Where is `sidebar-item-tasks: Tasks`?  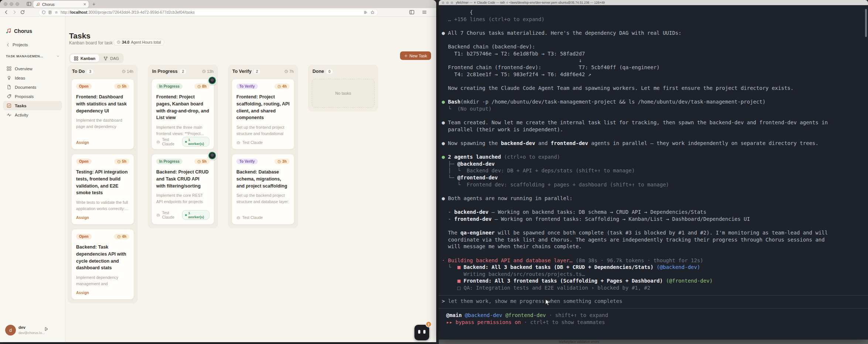
sidebar-item-tasks: Tasks is located at coordinates (33, 106).